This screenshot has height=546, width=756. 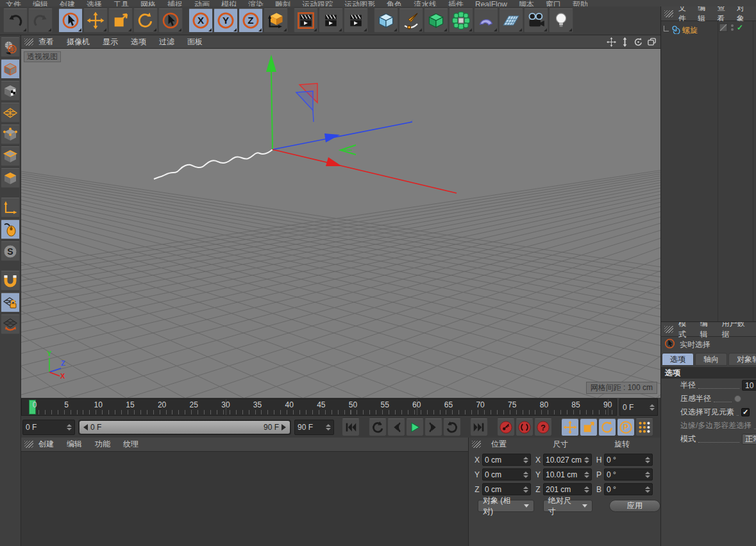 I want to click on pressure-radius-toggle, so click(x=737, y=399).